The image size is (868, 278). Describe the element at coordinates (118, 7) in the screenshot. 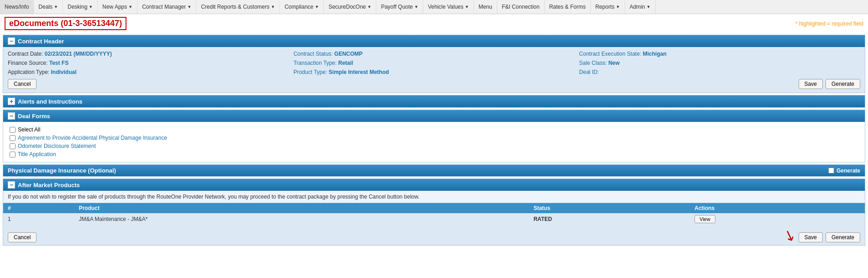

I see `nav-new-apps: New Apps ▼` at that location.